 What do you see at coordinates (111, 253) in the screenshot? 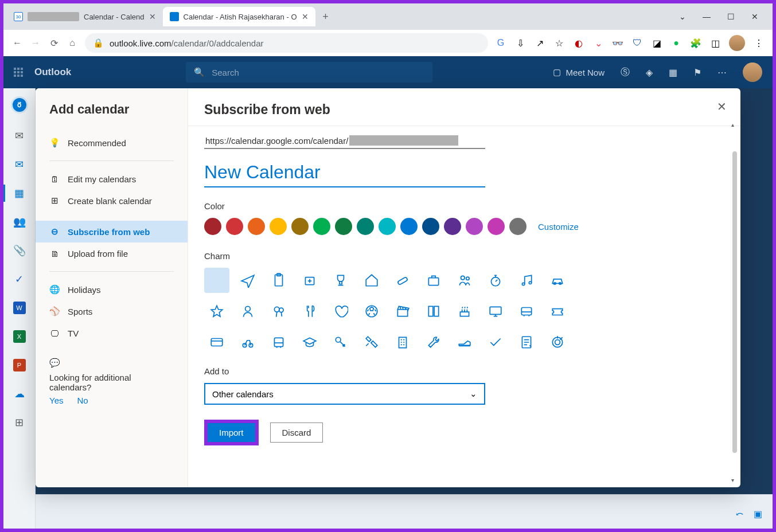
I see `sidebar-item-upload: 🗎Upload from file` at bounding box center [111, 253].